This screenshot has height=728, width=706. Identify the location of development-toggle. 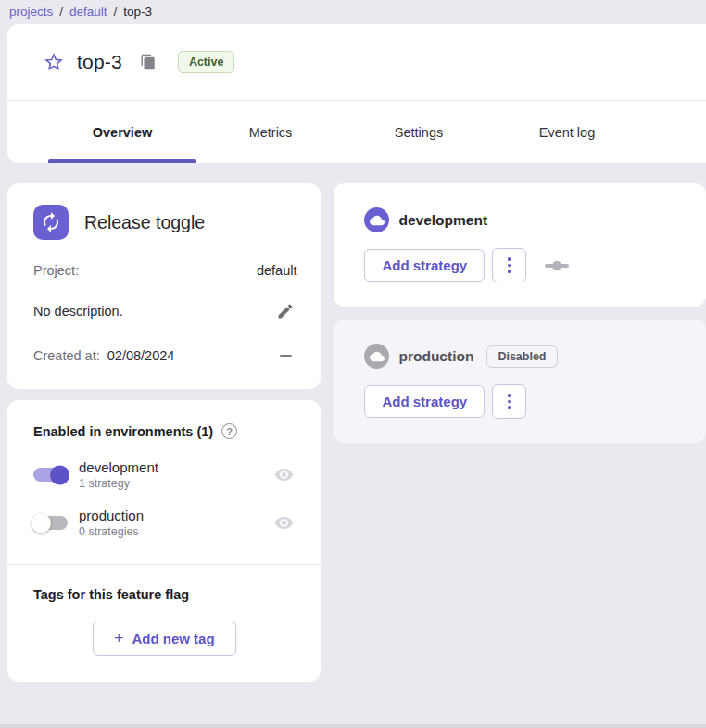
(50, 474).